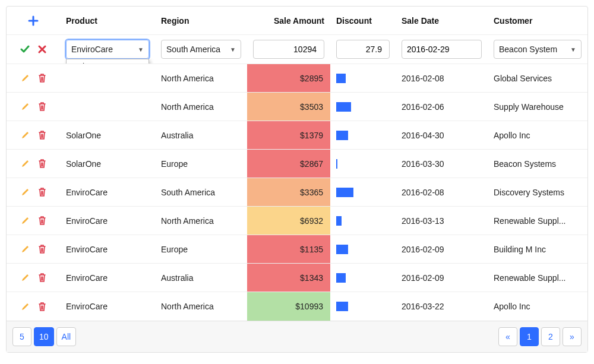 The width and height of the screenshot is (594, 364). Describe the element at coordinates (442, 135) in the screenshot. I see `cell-date: 2016-04-30` at that location.